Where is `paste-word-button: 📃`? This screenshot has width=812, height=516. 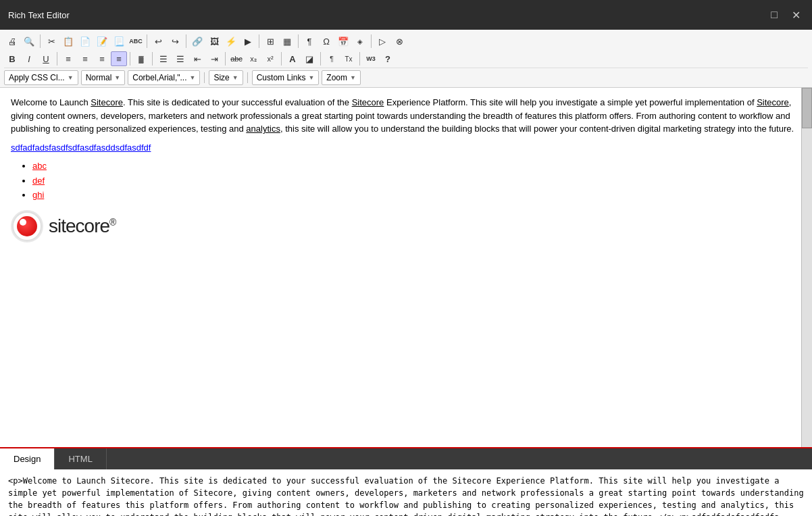
paste-word-button: 📃 is located at coordinates (119, 41).